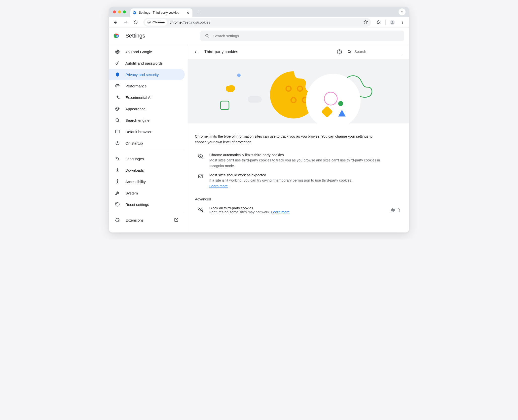 The image size is (518, 420). Describe the element at coordinates (147, 193) in the screenshot. I see `sidebar-item-system: System` at that location.